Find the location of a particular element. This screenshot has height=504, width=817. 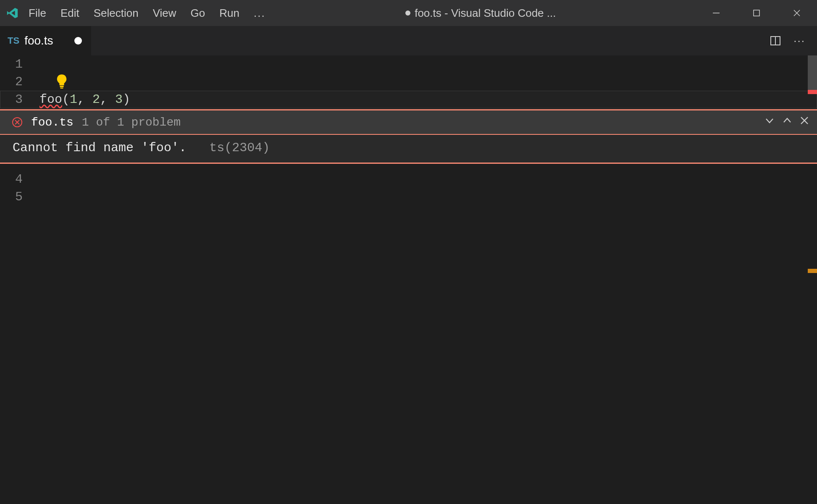

line-content: foo(1, 2, 3) is located at coordinates (85, 100).